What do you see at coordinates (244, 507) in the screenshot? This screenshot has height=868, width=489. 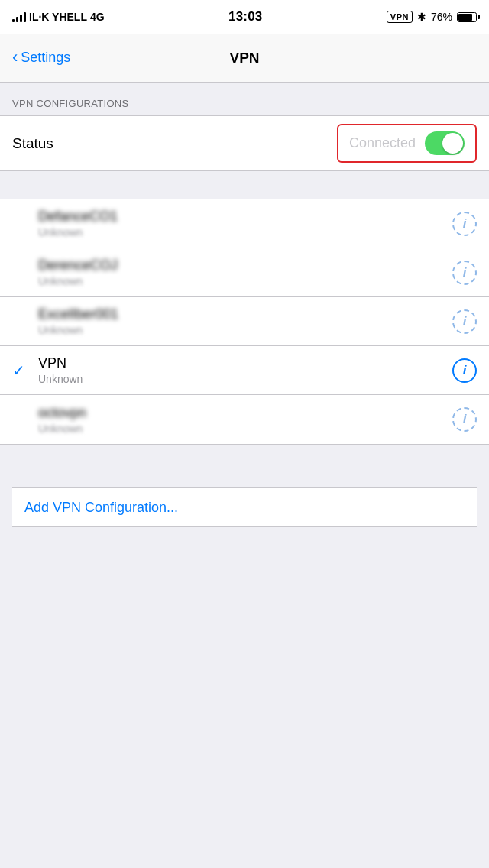 I see `add-config-section: Add VPN Configuration...` at bounding box center [244, 507].